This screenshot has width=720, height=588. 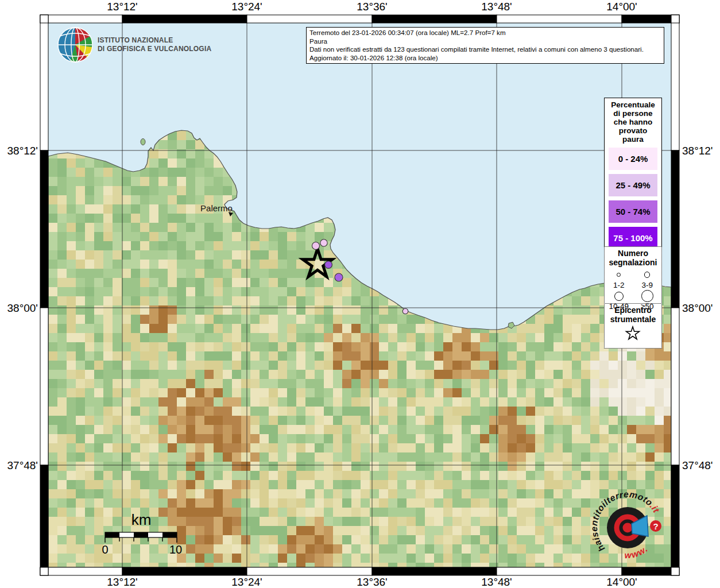 What do you see at coordinates (633, 185) in the screenshot?
I see `fear-swatch-25-49: 25 - 49%` at bounding box center [633, 185].